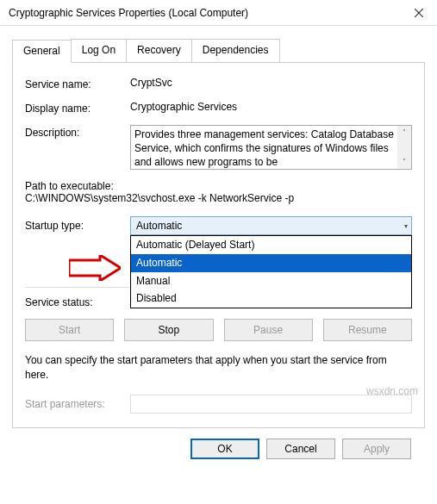  What do you see at coordinates (377, 449) in the screenshot?
I see `apply-button: Apply` at bounding box center [377, 449].